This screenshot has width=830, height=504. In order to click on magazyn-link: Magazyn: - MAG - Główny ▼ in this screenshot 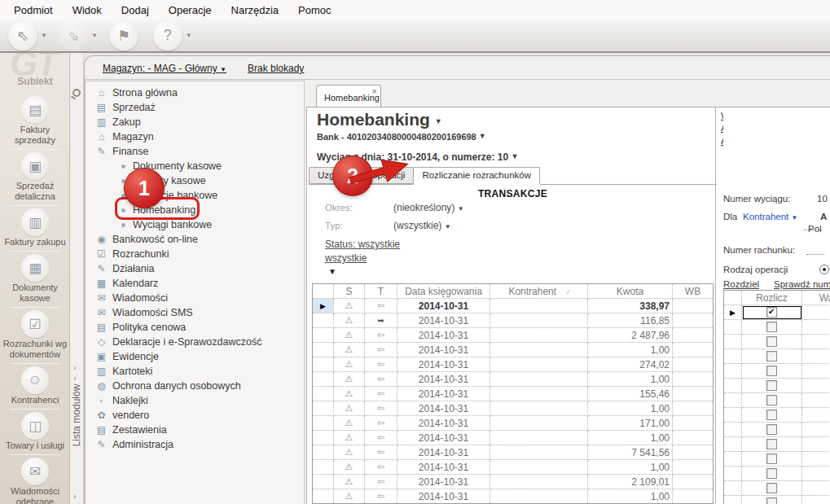, I will do `click(165, 68)`.